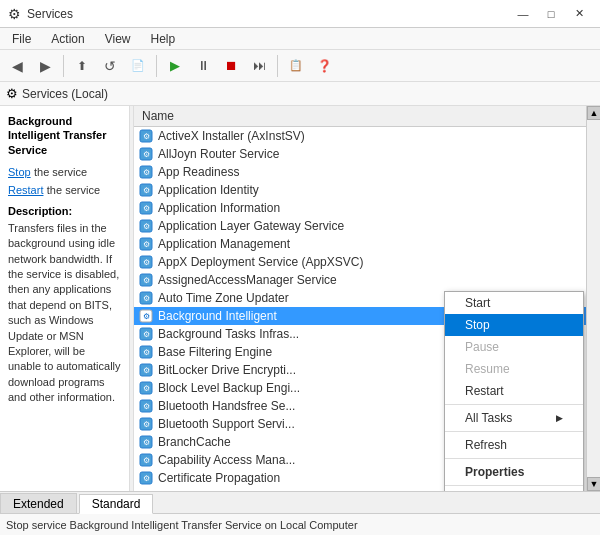 The width and height of the screenshot is (600, 535). What do you see at coordinates (224, 298) in the screenshot?
I see `service-name: Auto Time Zone Updater` at bounding box center [224, 298].